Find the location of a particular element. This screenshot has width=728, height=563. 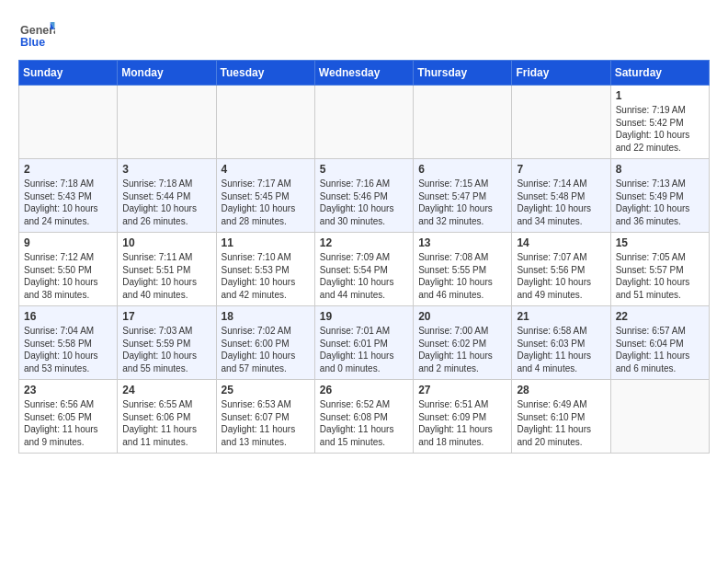

calendar-cell: 26Sunrise: 6:52 AM Sunset: 6:08 PM Dayli… is located at coordinates (364, 417).